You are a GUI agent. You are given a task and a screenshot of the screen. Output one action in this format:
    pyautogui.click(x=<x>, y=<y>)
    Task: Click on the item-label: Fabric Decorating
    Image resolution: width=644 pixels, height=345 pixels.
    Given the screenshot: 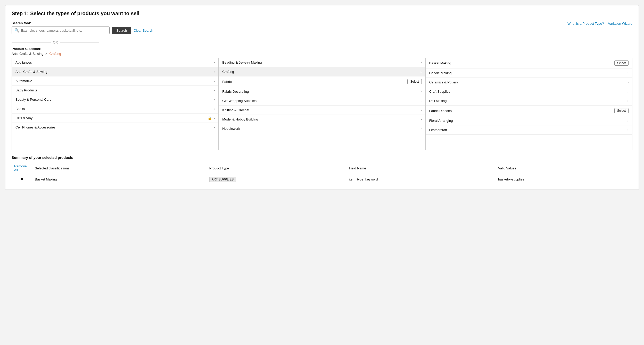 What is the action you would take?
    pyautogui.click(x=321, y=92)
    